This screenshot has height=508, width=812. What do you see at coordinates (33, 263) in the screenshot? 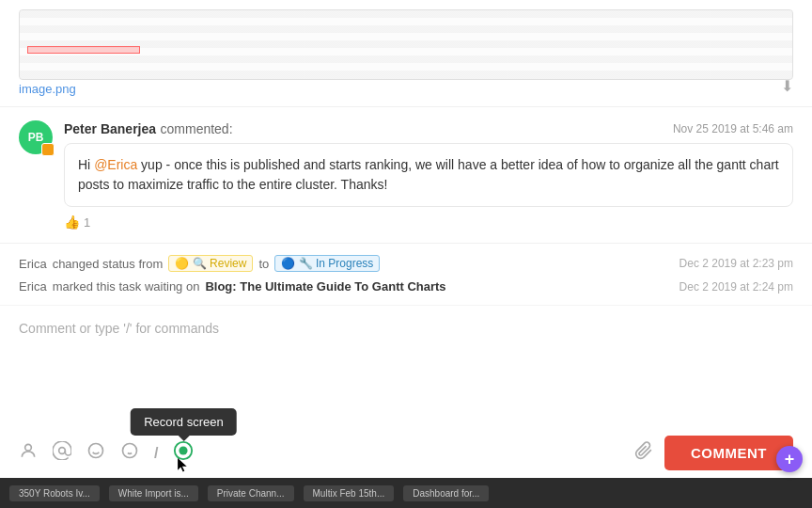
I see `status-actor-1: Erica` at bounding box center [33, 263].